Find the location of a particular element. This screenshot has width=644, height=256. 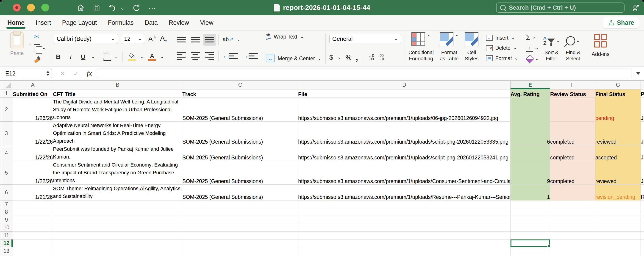

cell: Avg. Rating is located at coordinates (530, 94).